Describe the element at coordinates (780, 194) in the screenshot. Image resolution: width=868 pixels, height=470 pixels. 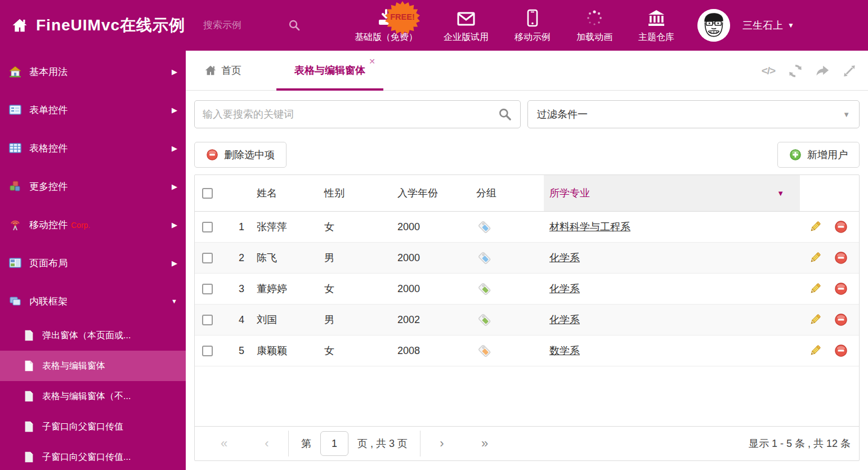
I see `chevron-down-icon: ▼` at that location.